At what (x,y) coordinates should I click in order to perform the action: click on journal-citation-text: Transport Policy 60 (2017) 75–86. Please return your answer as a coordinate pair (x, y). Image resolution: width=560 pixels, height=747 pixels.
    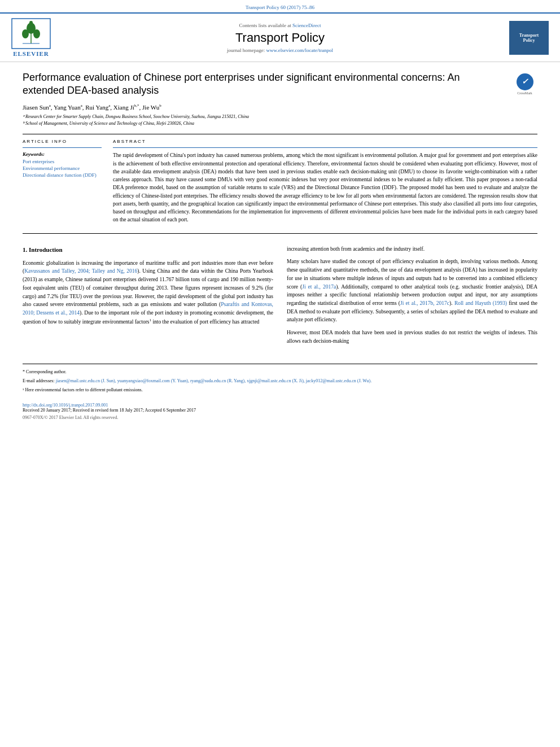
    Looking at the image, I should click on (280, 7).